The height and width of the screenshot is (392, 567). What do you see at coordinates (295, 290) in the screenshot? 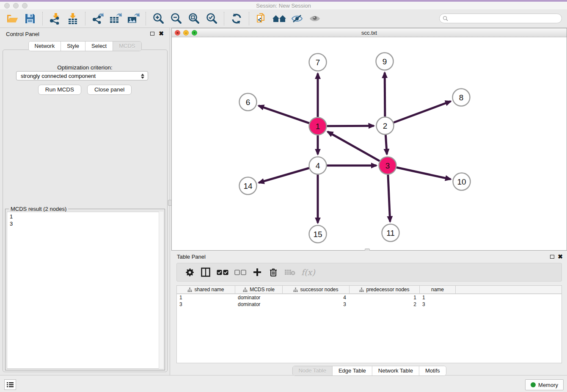
I see `column-type-icon` at bounding box center [295, 290].